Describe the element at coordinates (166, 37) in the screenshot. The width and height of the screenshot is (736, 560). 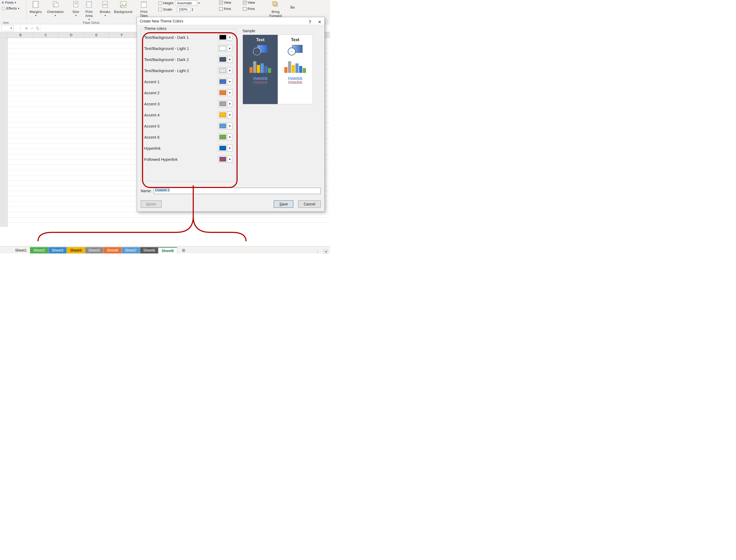
I see `color-label: Text/Background - Dark 1` at that location.